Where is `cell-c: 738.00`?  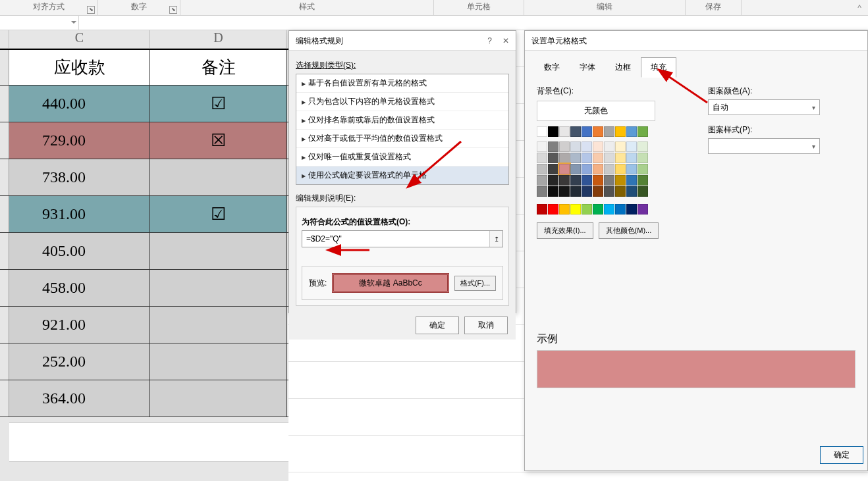 cell-c: 738.00 is located at coordinates (80, 178).